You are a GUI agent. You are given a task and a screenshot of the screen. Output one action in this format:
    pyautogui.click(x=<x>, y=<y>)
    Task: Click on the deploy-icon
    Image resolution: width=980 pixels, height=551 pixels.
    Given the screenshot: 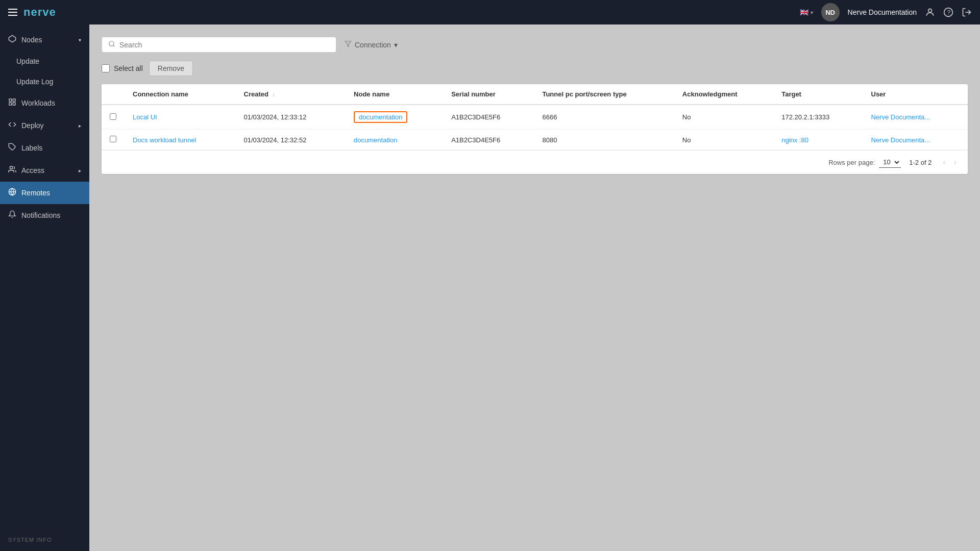 What is the action you would take?
    pyautogui.click(x=12, y=126)
    